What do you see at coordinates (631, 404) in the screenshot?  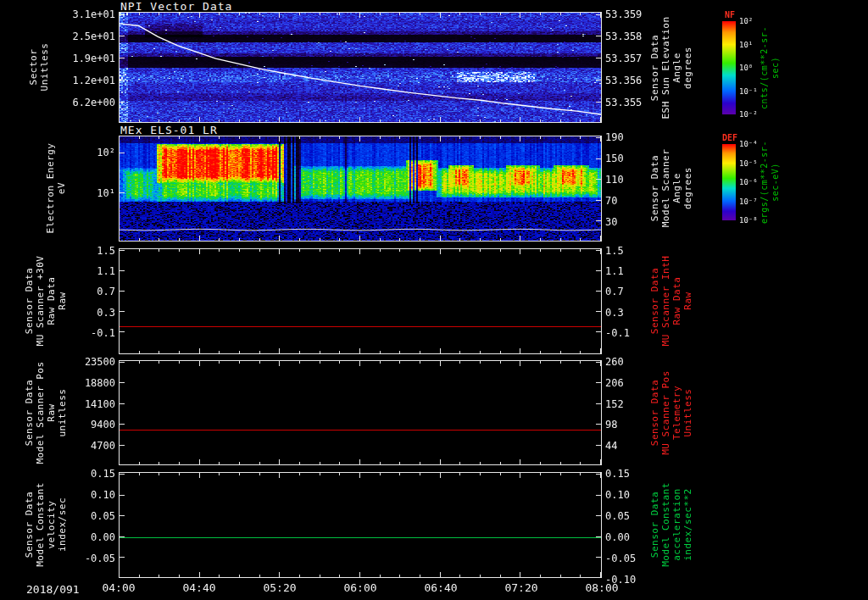 I see `tick-label: 152` at bounding box center [631, 404].